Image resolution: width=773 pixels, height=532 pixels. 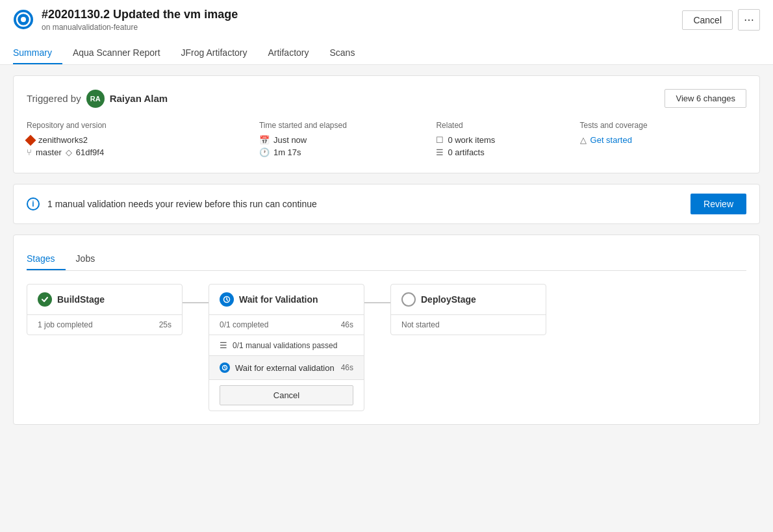 I want to click on more-button: ⋯, so click(x=749, y=19).